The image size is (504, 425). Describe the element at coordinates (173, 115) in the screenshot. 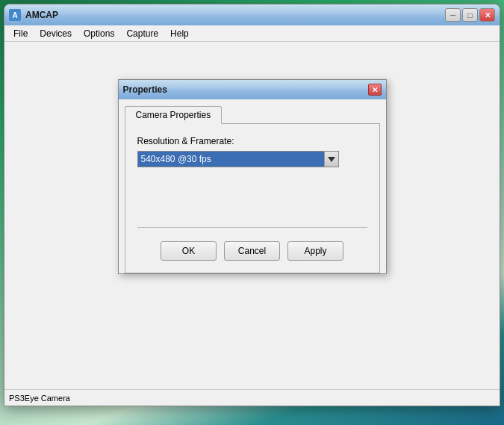

I see `tab-camera-properties: Camera Properties` at that location.